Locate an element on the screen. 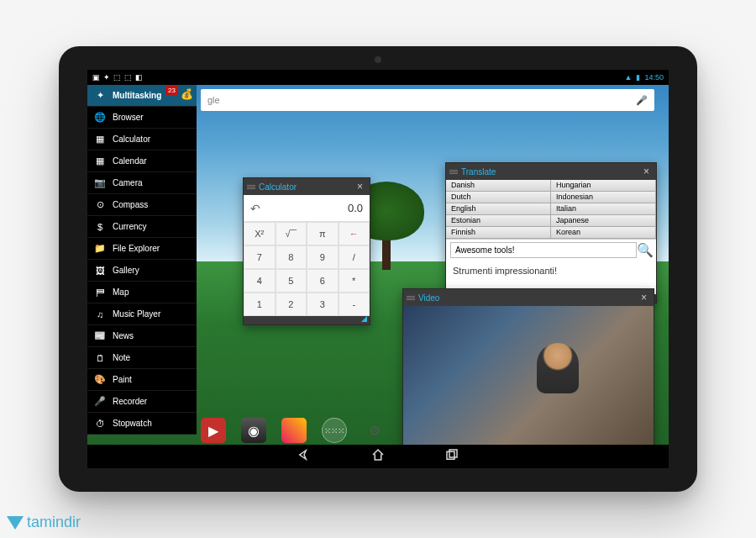  sidebar-label: Compass is located at coordinates (130, 205).